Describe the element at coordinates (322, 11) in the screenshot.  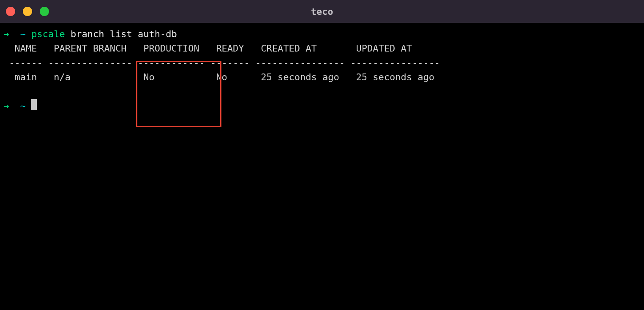
I see `window-titlebar: teco` at that location.